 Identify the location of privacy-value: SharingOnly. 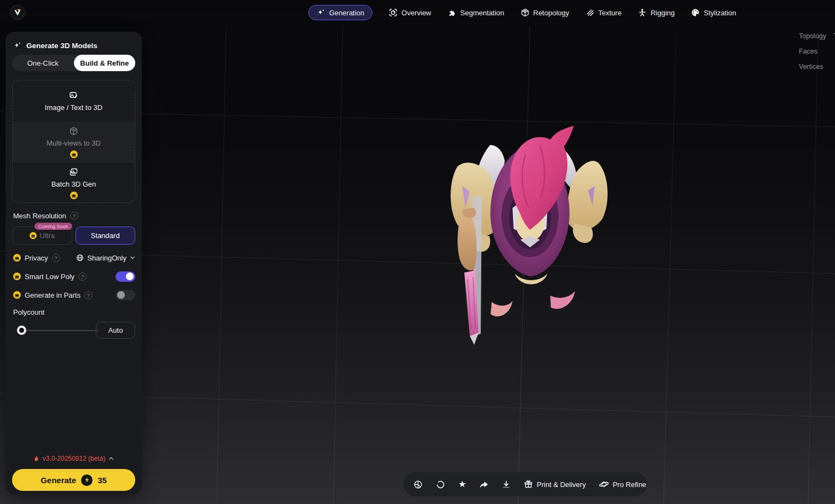
(107, 258).